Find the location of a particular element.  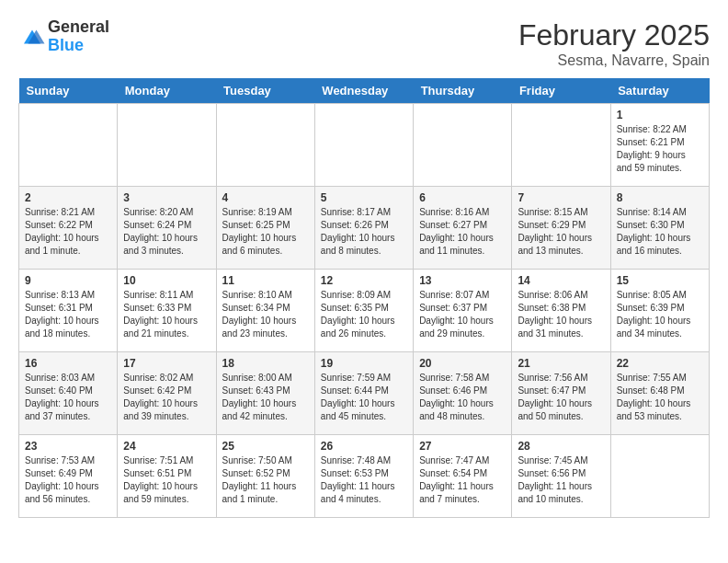

calendar-cell: 7Sunrise: 8:15 AM Sunset: 6:29 PM Daylig… is located at coordinates (561, 228).